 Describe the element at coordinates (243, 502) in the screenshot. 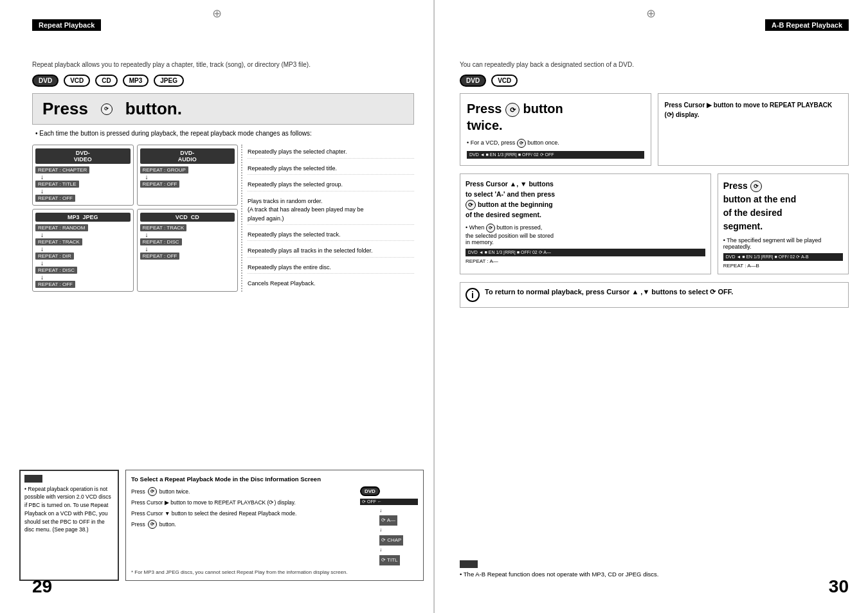

I see `step2: Press Cursor ▶ button to move to REPEAT …` at that location.